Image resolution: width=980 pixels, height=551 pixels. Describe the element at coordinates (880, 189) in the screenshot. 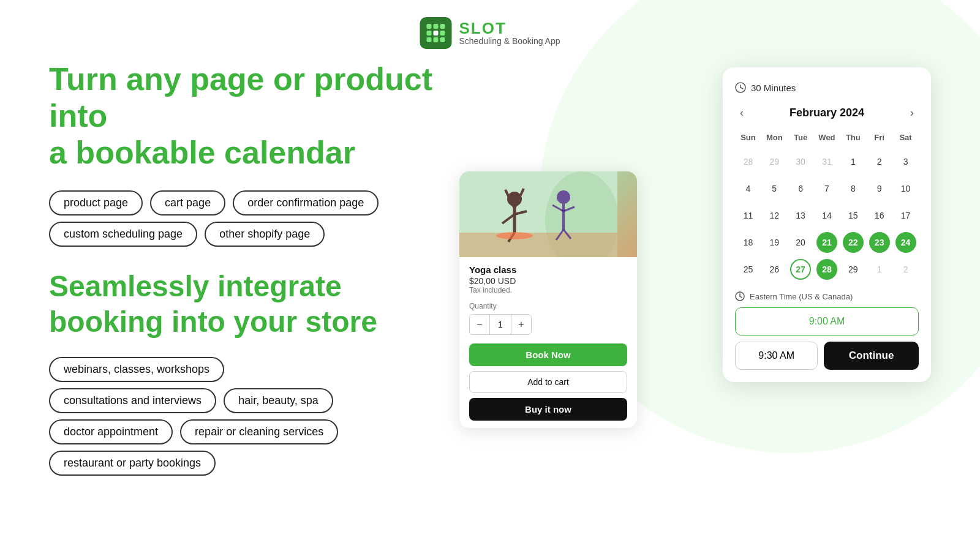

I see `calendar-day: 9` at that location.